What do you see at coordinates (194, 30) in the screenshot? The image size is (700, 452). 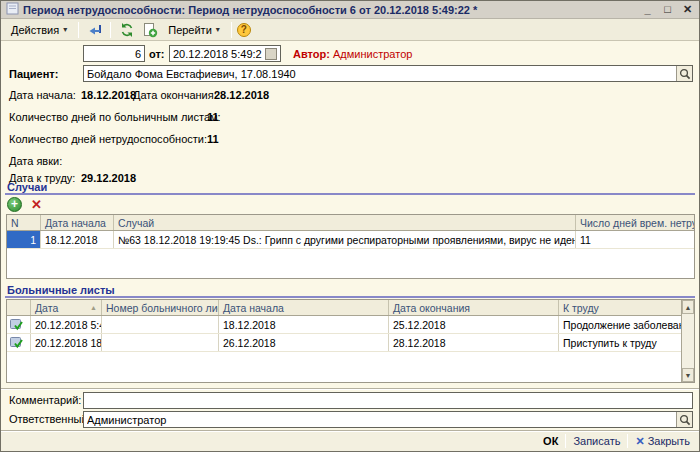 I see `goto-menu-button: Перейти ▾` at bounding box center [194, 30].